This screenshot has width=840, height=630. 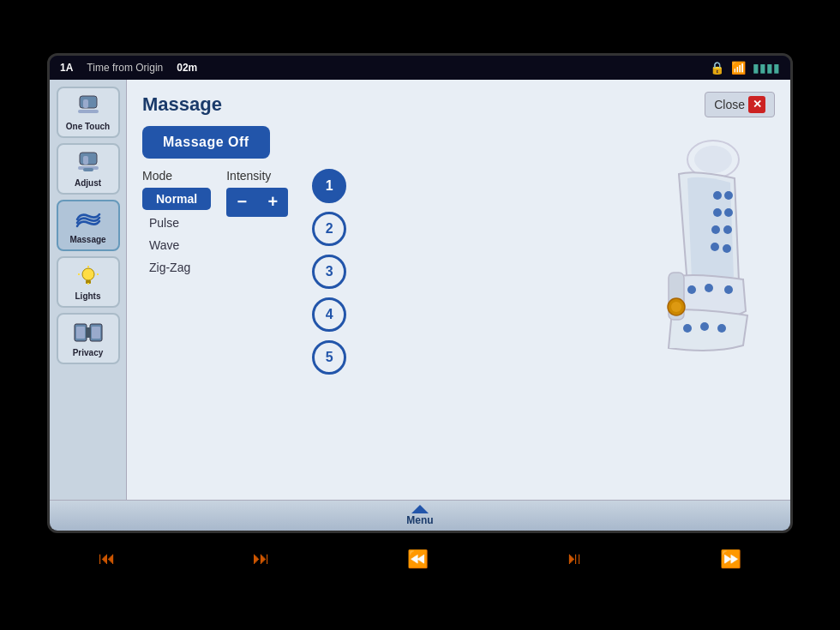 I want to click on adjust-icon, so click(x=88, y=163).